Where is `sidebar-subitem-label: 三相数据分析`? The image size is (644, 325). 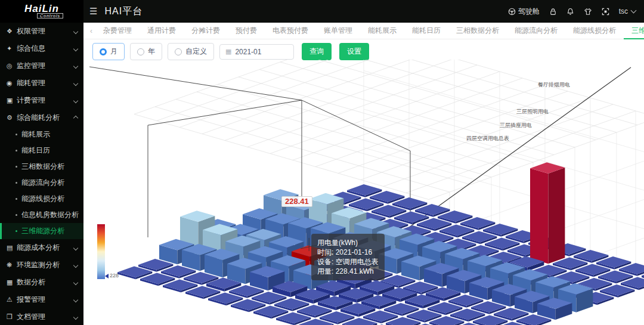
sidebar-subitem-label: 三相数据分析 is located at coordinates (43, 167).